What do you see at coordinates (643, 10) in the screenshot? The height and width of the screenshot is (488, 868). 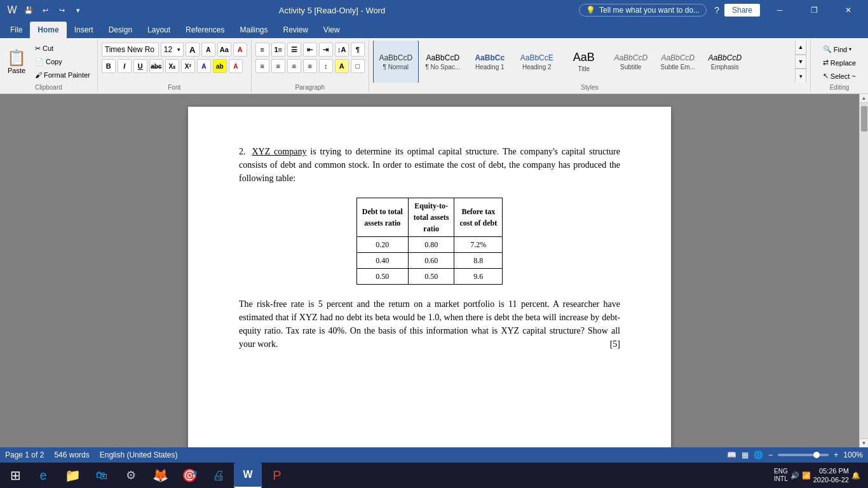 I see `tell-me-box: 💡 Tell me what you want to do...` at bounding box center [643, 10].